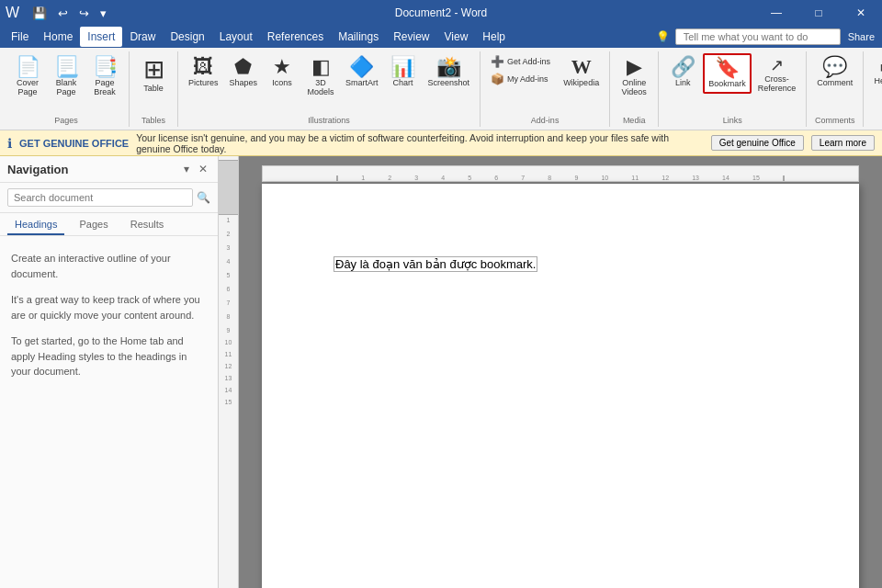 The image size is (882, 588). What do you see at coordinates (834, 73) in the screenshot?
I see `comment-button: 💬 Comment` at bounding box center [834, 73].